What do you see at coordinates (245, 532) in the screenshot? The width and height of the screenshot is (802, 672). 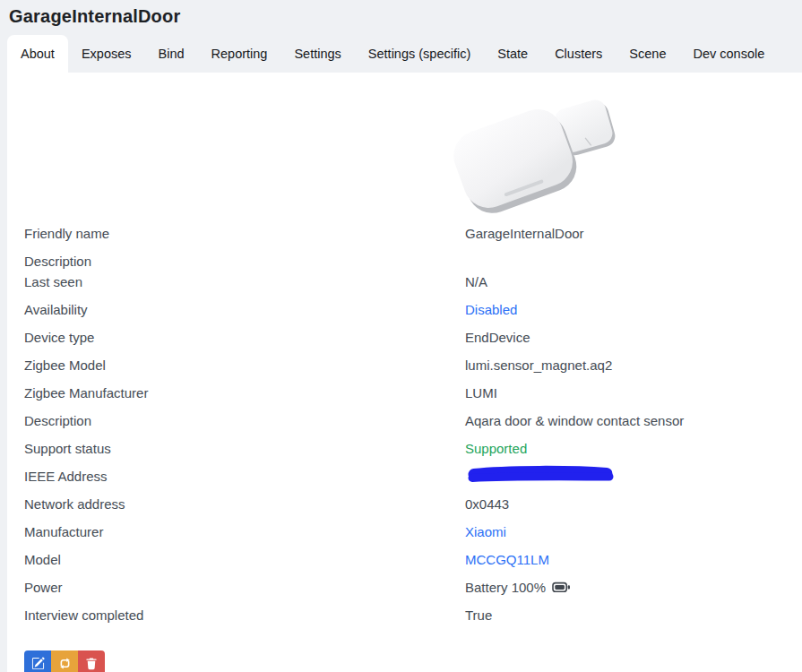 I see `field-label: Manufacturer` at bounding box center [245, 532].